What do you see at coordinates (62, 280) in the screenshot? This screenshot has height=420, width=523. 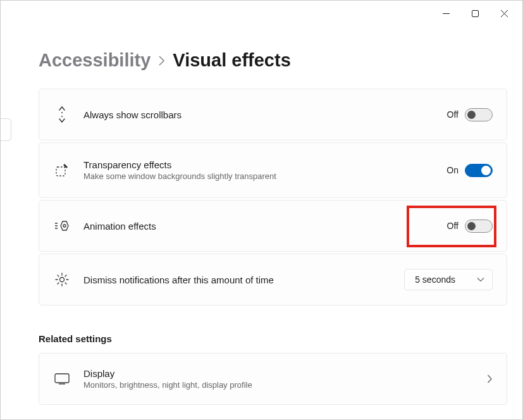 I see `brightness-icon` at bounding box center [62, 280].